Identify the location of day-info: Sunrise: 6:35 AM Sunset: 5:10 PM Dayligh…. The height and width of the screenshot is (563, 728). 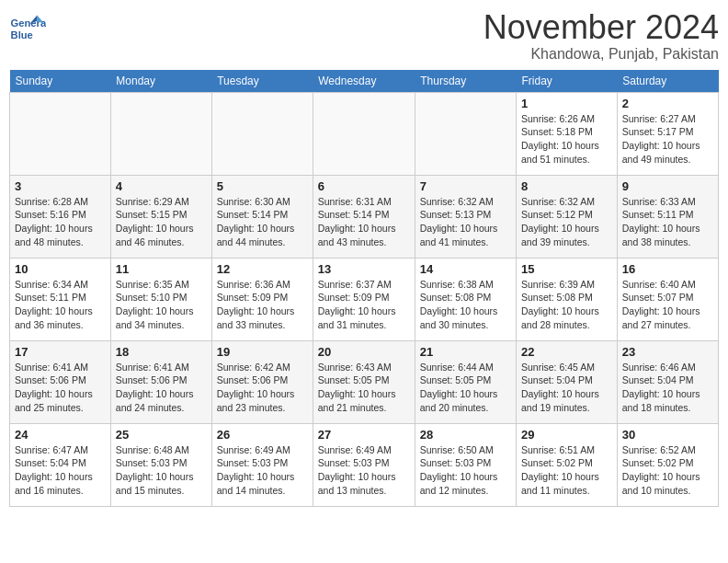
(162, 305).